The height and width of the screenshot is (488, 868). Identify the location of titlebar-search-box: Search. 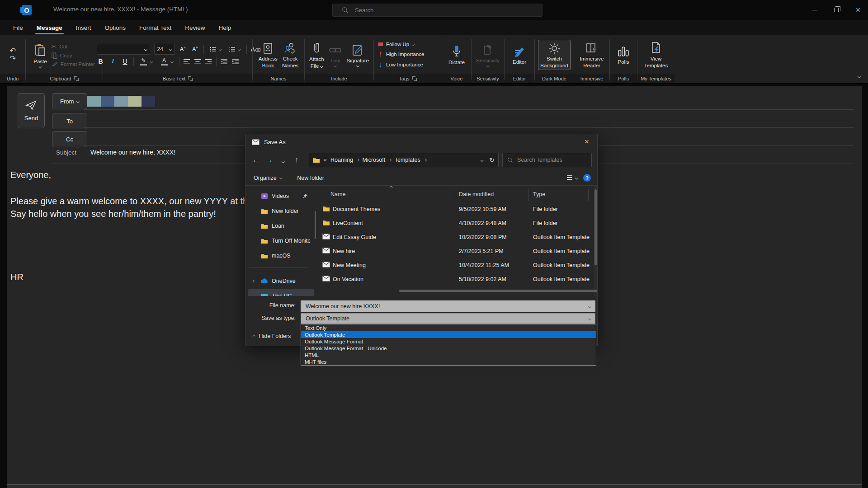
(438, 10).